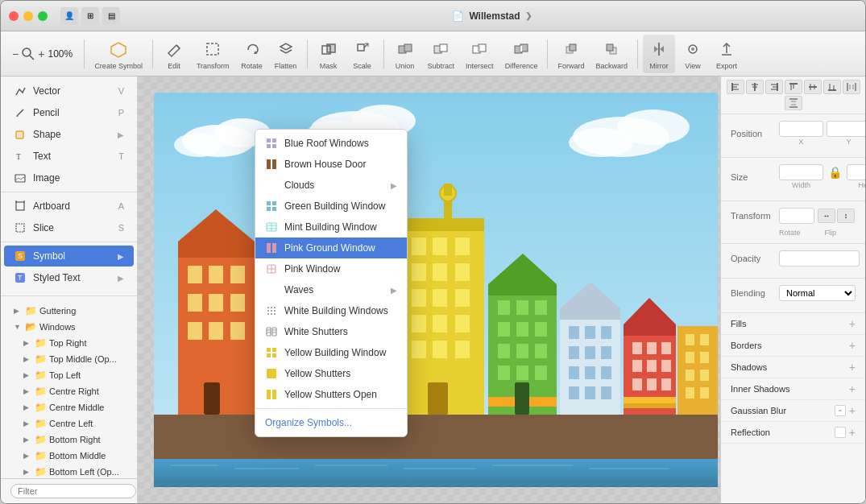 The image size is (866, 504). I want to click on menu-pink-window: Pink Window, so click(331, 269).